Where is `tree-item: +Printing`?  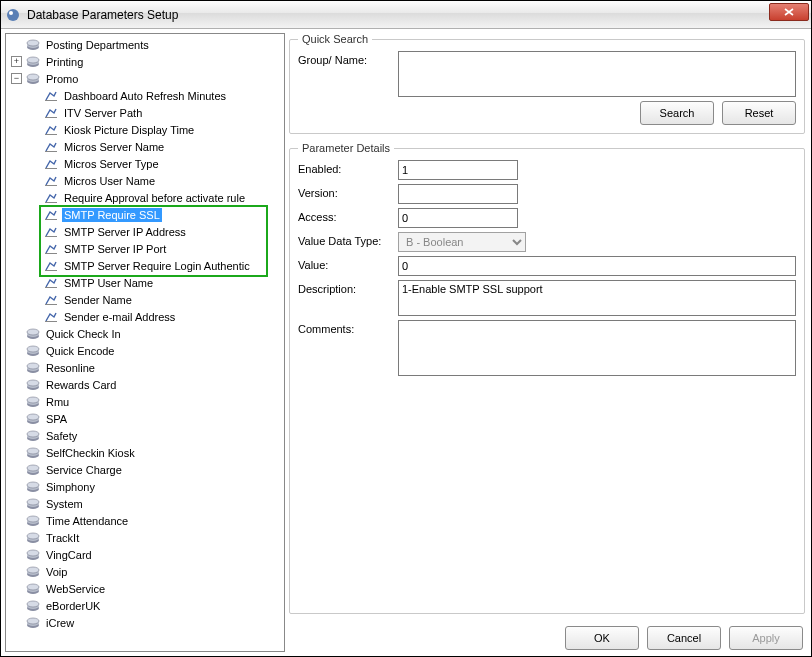 tree-item: +Printing is located at coordinates (146, 62).